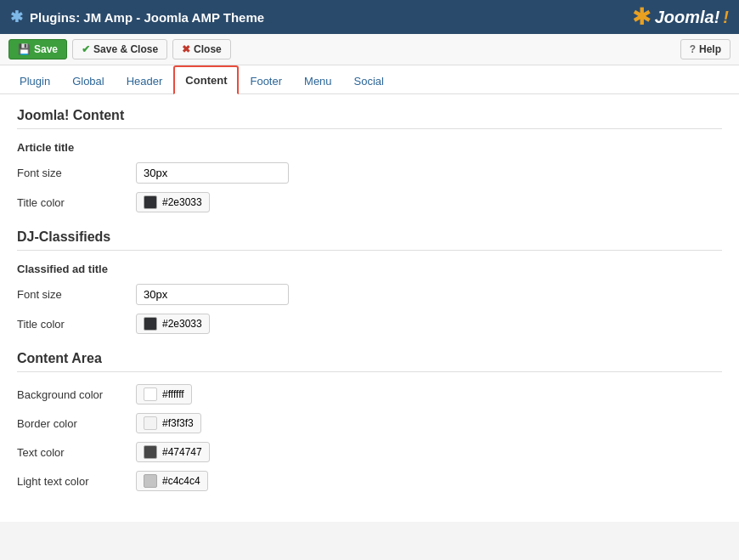 The height and width of the screenshot is (560, 739). Describe the element at coordinates (126, 49) in the screenshot. I see `save-close-label: Save & Close` at that location.